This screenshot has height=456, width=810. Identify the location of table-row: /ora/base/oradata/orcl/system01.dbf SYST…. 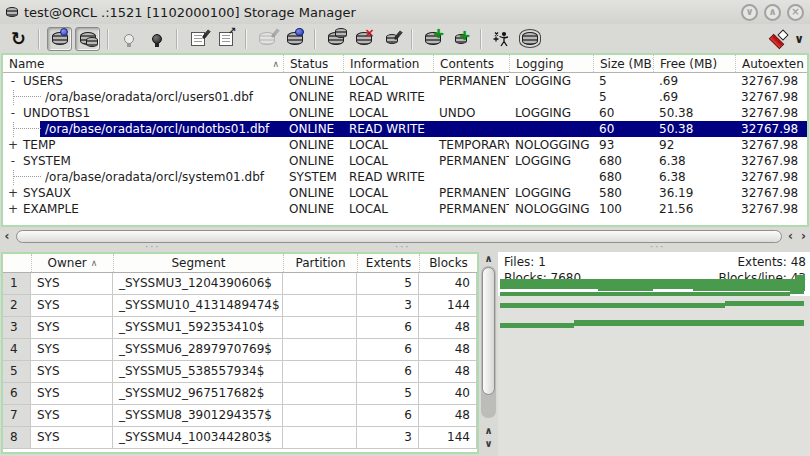
(405, 177).